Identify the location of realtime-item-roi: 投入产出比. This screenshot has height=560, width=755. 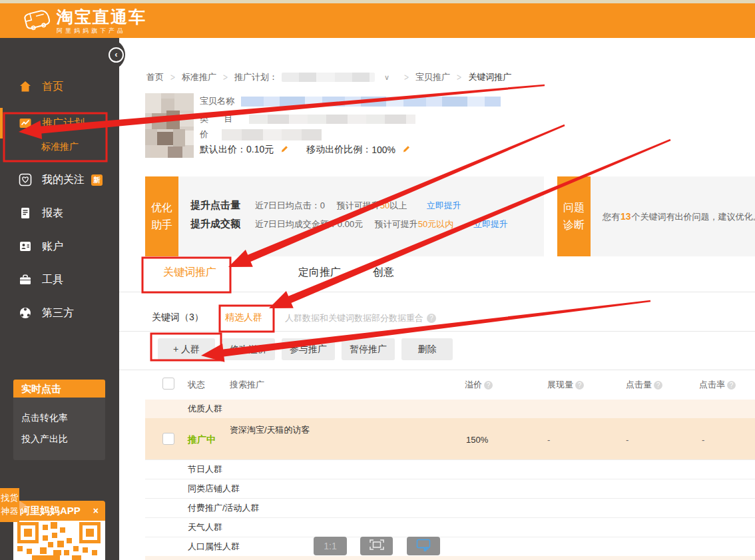
(59, 439).